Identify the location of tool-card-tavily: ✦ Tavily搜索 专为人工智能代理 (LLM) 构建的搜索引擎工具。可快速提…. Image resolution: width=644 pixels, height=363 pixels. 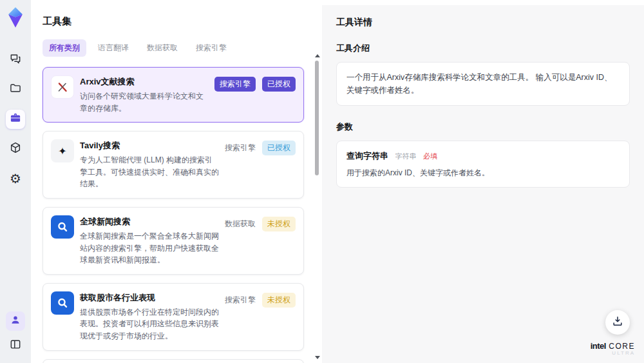
(173, 165).